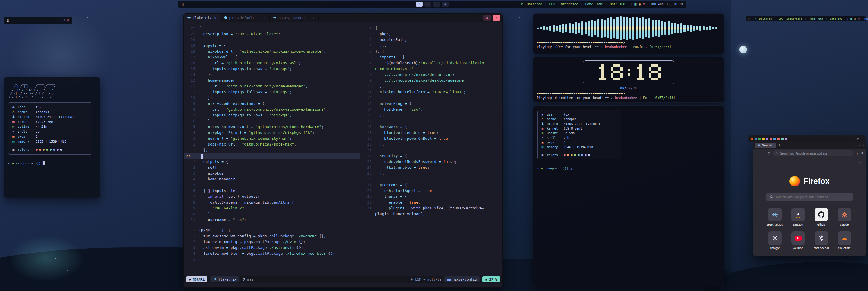  I want to click on wallpaper-moon, so click(743, 50).